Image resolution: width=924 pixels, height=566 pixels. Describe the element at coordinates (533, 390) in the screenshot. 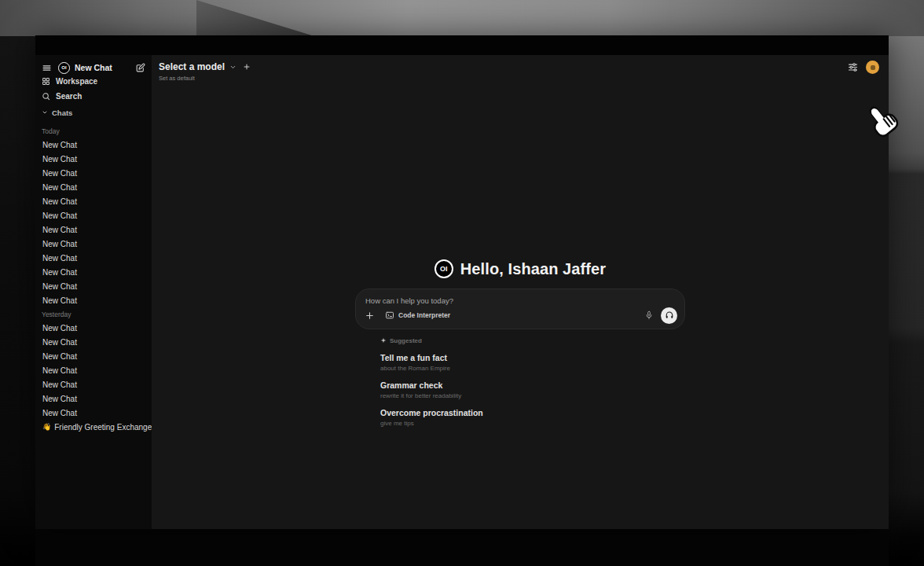

I see `suggestion-list: Tell me a fun fact about the Roman Empir…` at that location.